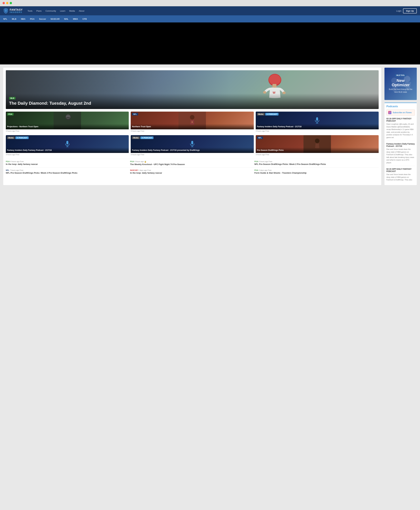 The image size is (420, 510). Describe the element at coordinates (18, 138) in the screenshot. I see `card-tags-3: Media PODCAST` at that location.